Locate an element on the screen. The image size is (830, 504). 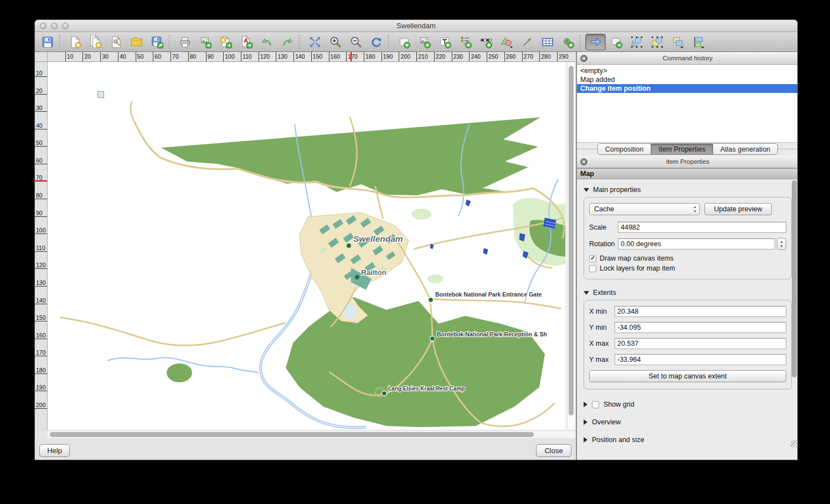
history-item: <empty> is located at coordinates (688, 71).